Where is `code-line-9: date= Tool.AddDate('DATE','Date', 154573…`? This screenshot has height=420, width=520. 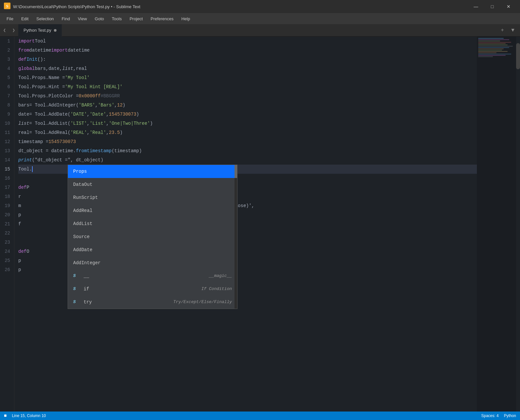 code-line-9: date= Tool.AddDate('DATE','Date', 154573… is located at coordinates (248, 114).